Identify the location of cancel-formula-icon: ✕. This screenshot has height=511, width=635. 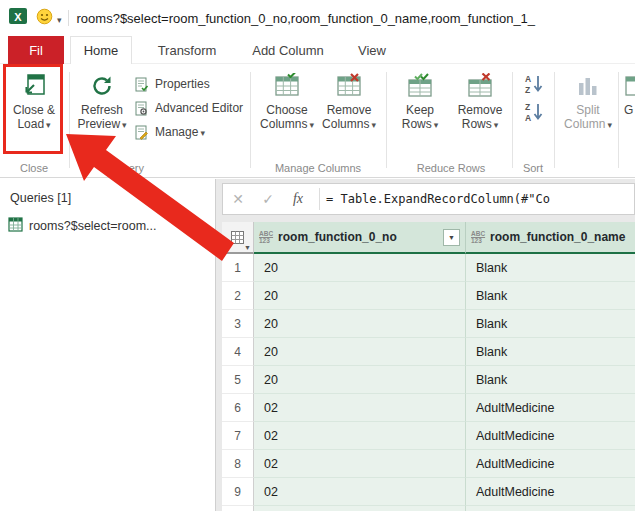
(238, 199).